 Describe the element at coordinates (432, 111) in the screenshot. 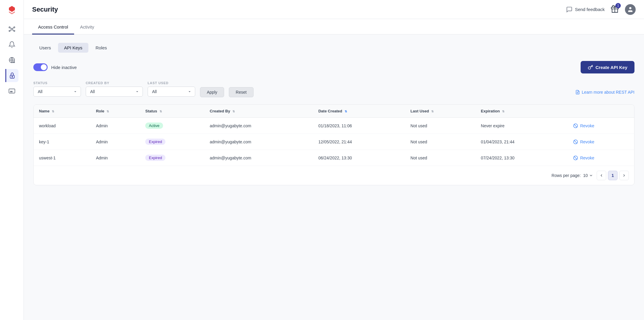

I see `last-used-sort-icon: ⇅` at that location.